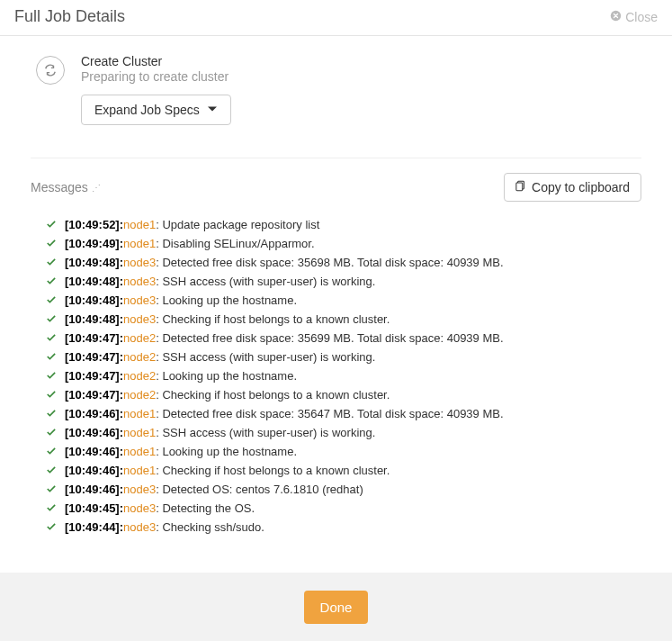 The height and width of the screenshot is (641, 672). Describe the element at coordinates (212, 110) in the screenshot. I see `chevron-down-icon` at that location.